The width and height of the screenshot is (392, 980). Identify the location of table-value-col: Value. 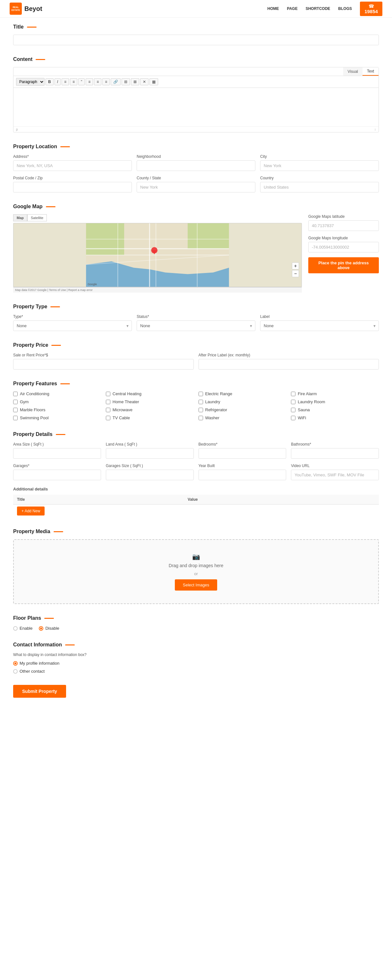
(281, 500).